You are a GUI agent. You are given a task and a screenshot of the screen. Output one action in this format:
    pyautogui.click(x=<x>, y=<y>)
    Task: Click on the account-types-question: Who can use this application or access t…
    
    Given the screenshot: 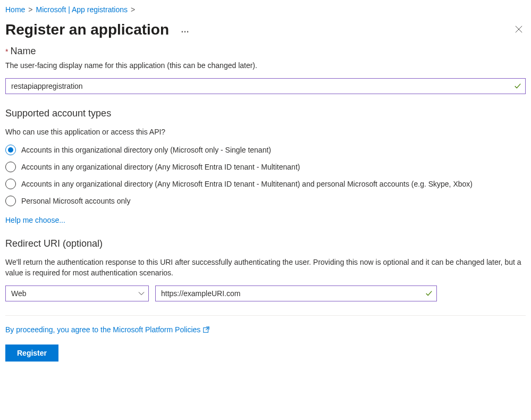 What is the action you would take?
    pyautogui.click(x=266, y=132)
    